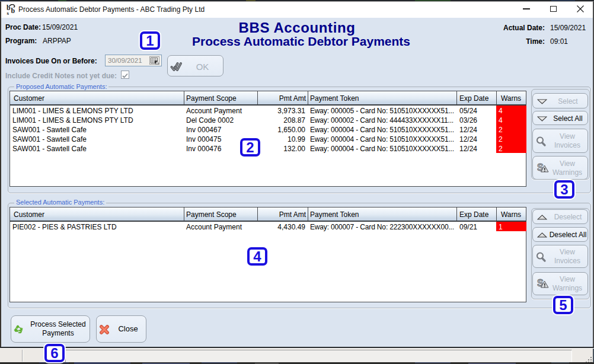 The image size is (594, 364). Describe the element at coordinates (8, 13) in the screenshot. I see `svg-text: s` at that location.